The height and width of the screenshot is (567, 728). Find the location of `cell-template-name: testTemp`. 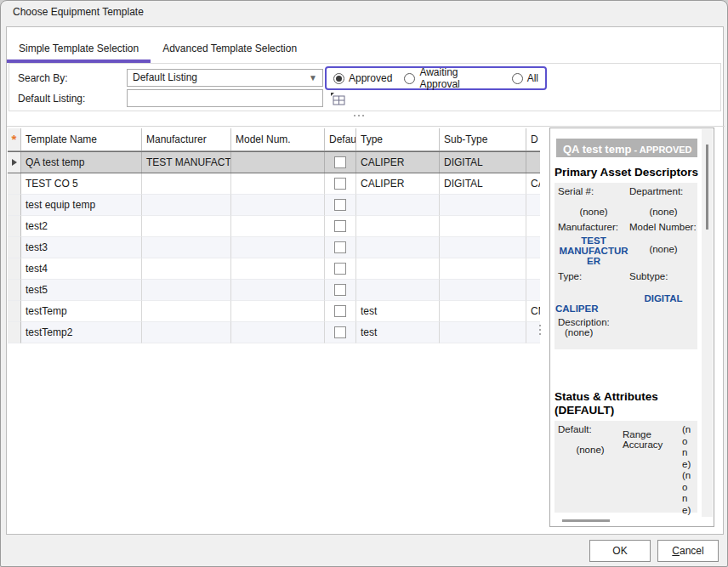

cell-template-name: testTemp is located at coordinates (82, 311).